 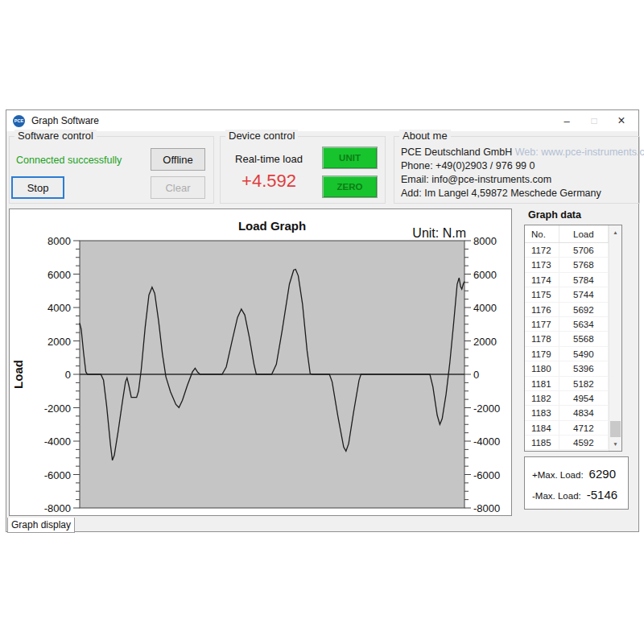 What do you see at coordinates (584, 264) in the screenshot?
I see `cell-load: 5768` at bounding box center [584, 264].